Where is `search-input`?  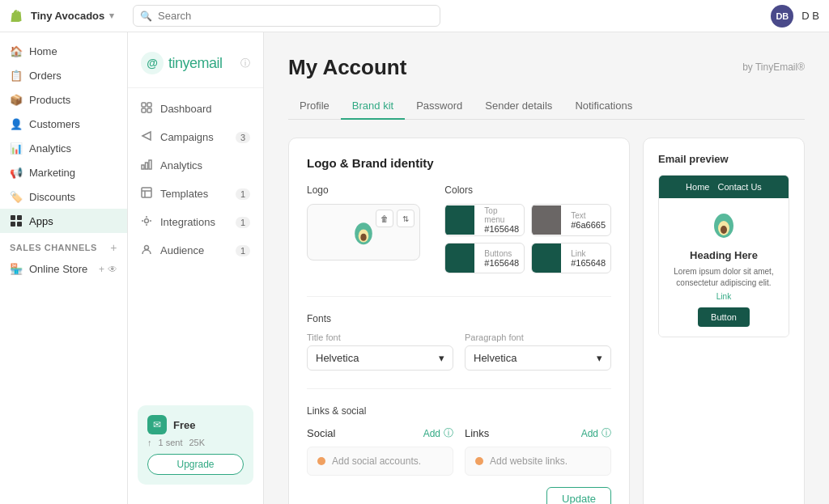 search-input is located at coordinates (287, 16).